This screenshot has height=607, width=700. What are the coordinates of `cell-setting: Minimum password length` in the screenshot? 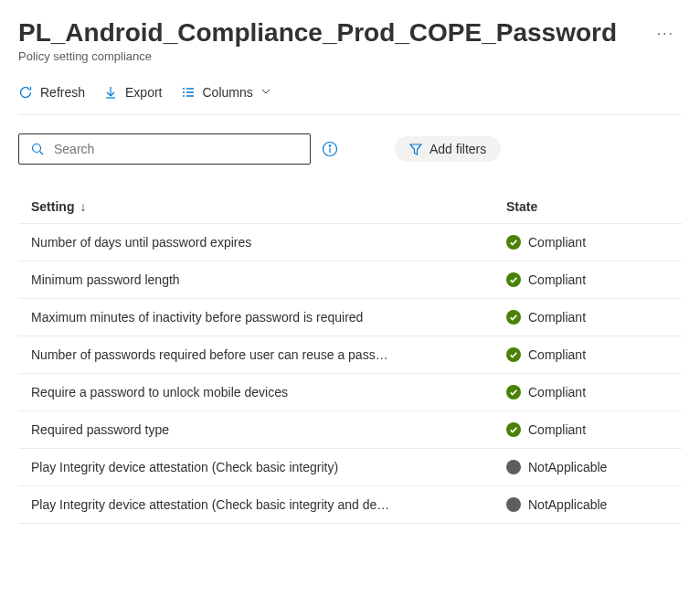 It's located at (269, 280).